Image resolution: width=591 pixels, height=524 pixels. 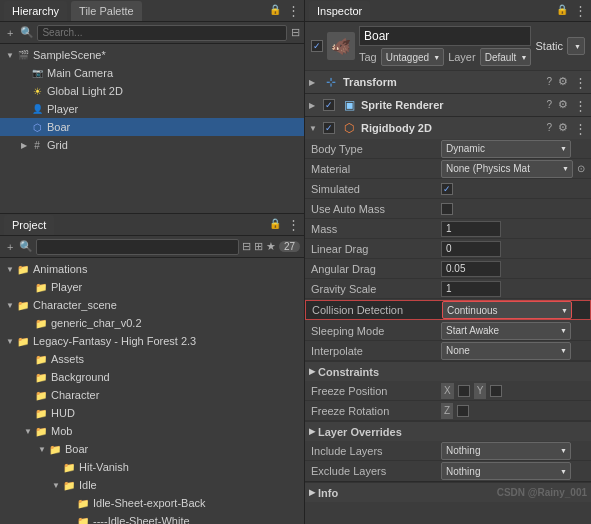 What do you see at coordinates (448, 371) in the screenshot?
I see `constraints-section-header: ▶ Constraints` at bounding box center [448, 371].